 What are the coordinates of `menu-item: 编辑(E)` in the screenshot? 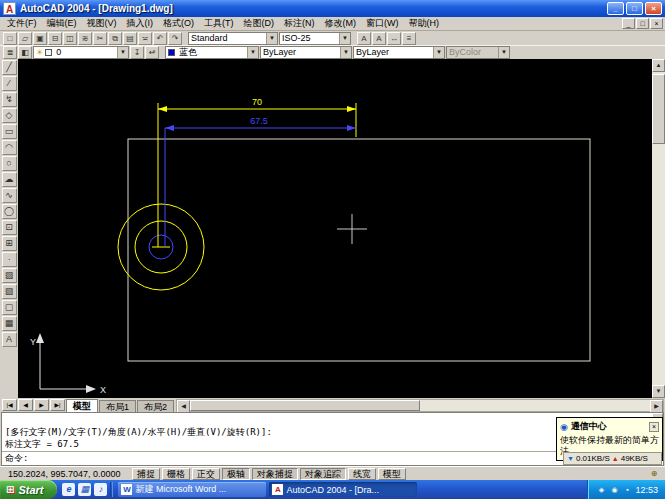 It's located at (62, 24).